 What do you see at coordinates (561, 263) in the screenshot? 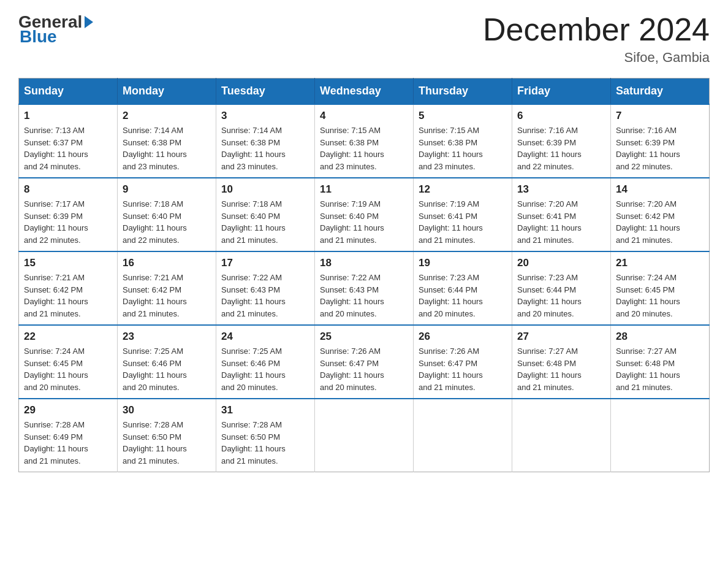
I see `day-number: 20` at bounding box center [561, 263].